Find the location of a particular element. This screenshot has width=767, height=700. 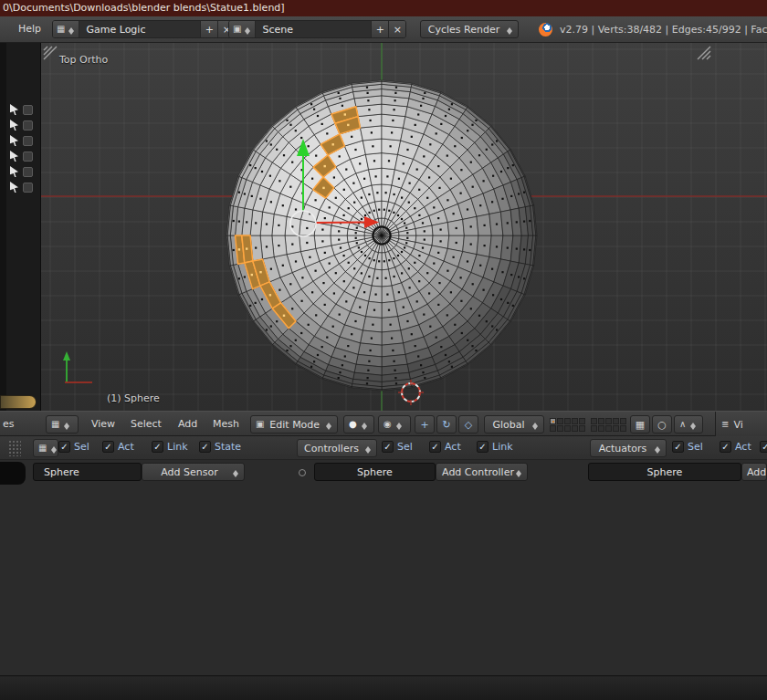

pivot-dropdown: ◉ is located at coordinates (394, 424).